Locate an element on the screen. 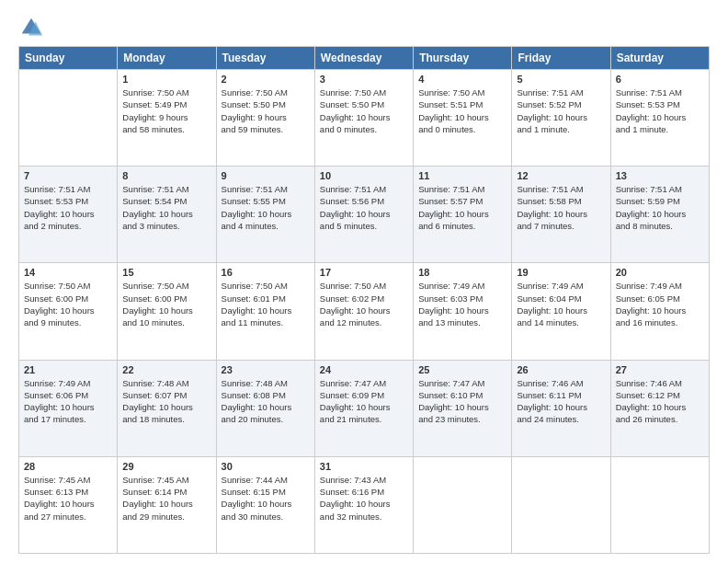  day-number: 25 is located at coordinates (462, 370).